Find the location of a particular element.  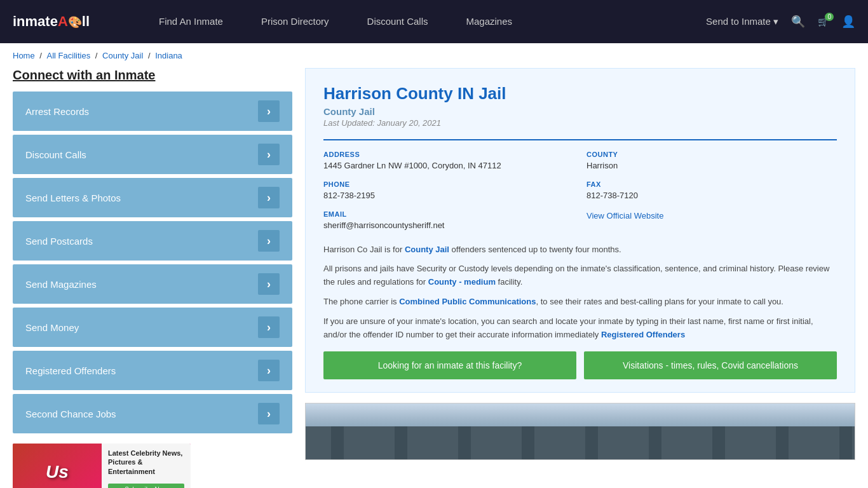

breadcrumb-sep1: / is located at coordinates (42, 56).